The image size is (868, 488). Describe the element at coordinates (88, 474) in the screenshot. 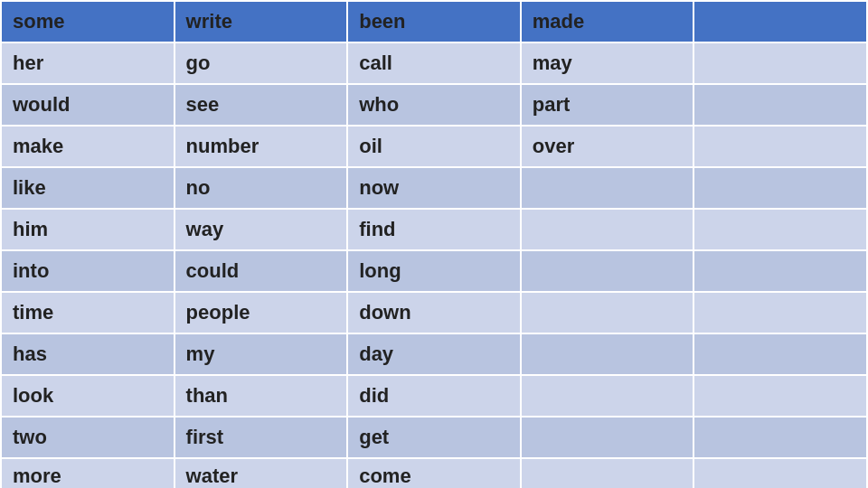

I see `table-cell: more` at that location.